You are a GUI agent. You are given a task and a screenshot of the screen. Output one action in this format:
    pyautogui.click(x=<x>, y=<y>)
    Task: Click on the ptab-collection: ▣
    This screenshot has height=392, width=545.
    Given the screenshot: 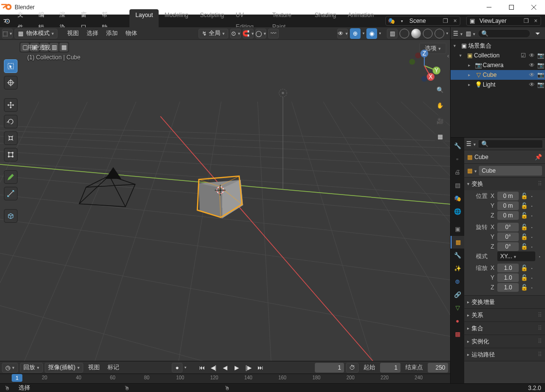 What is the action you would take?
    pyautogui.click(x=457, y=229)
    